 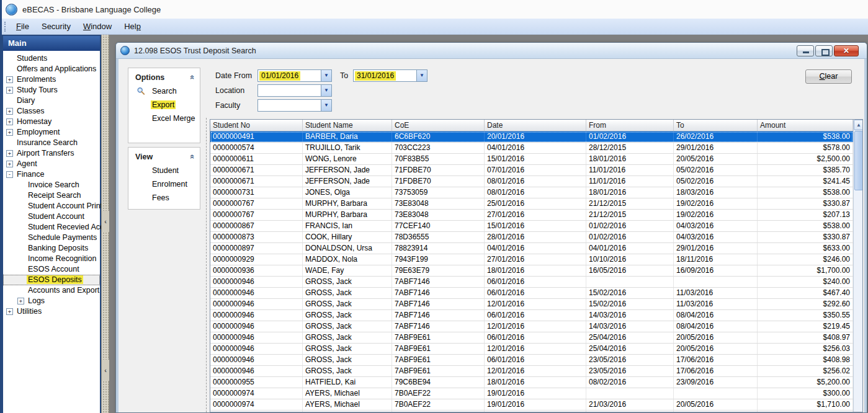 What do you see at coordinates (805, 125) in the screenshot?
I see `column-header-amount: Amount` at bounding box center [805, 125].